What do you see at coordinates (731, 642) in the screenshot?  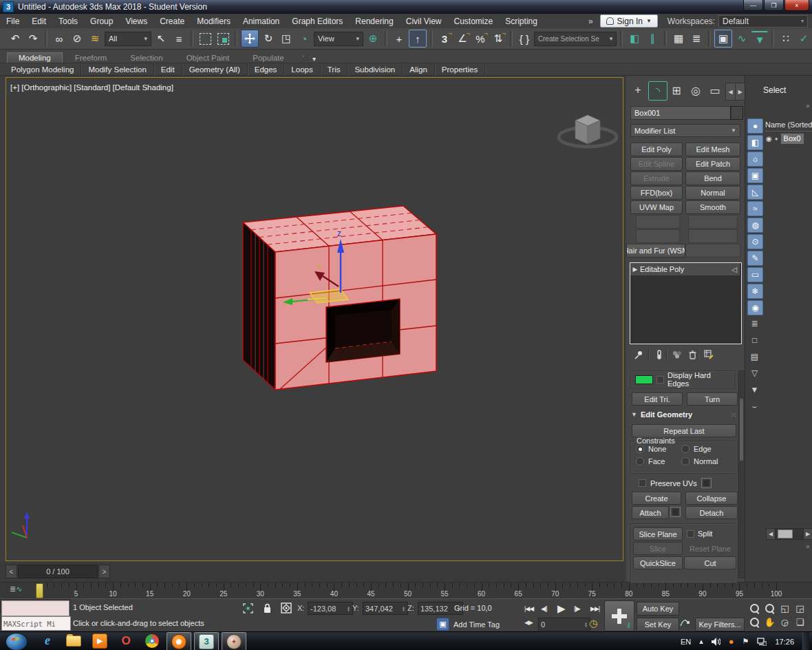 I see `antivirus-icon: ●` at bounding box center [731, 642].